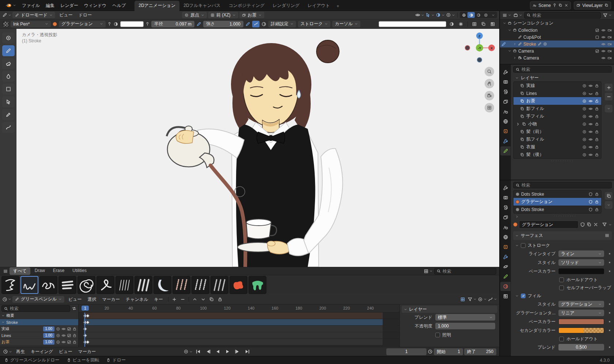 Image resolution: width=614 pixels, height=364 pixels. I want to click on material-dropdown: グラデーション, so click(82, 24).